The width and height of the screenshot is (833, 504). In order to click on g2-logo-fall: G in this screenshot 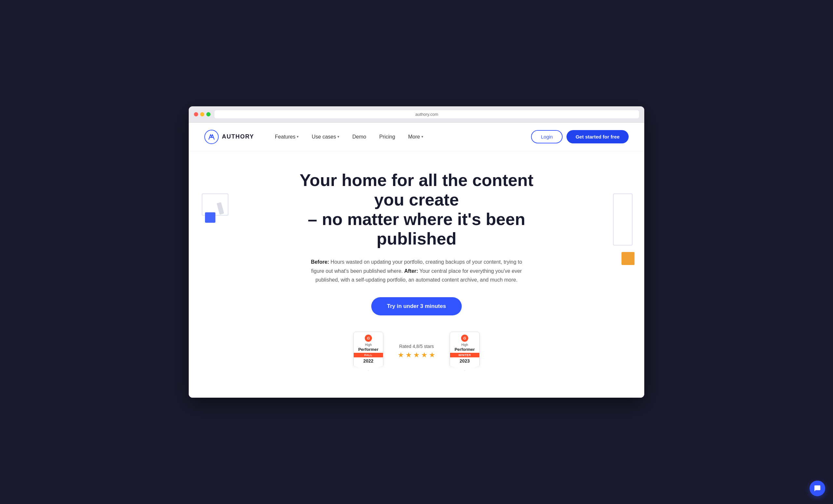, I will do `click(368, 338)`.